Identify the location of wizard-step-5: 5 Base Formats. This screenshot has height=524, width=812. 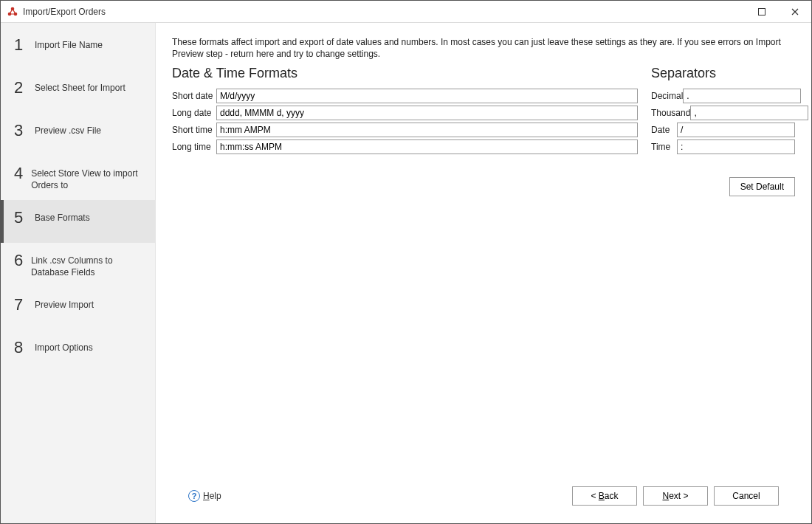
(78, 221).